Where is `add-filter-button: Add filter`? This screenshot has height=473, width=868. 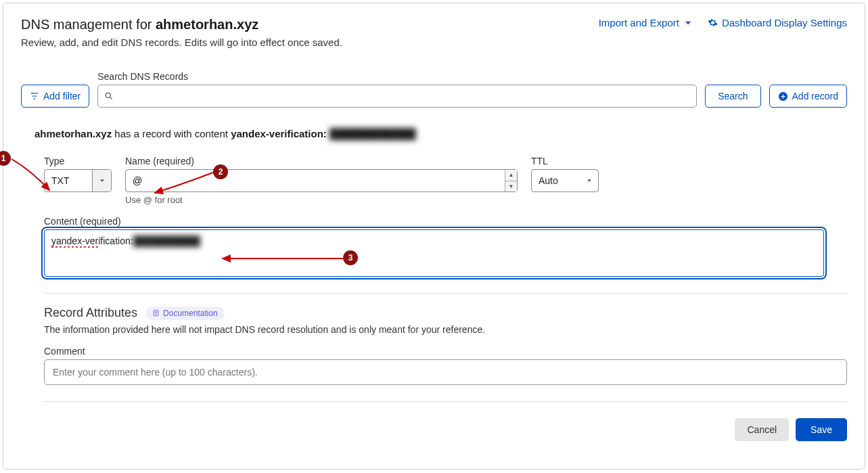 add-filter-button: Add filter is located at coordinates (55, 96).